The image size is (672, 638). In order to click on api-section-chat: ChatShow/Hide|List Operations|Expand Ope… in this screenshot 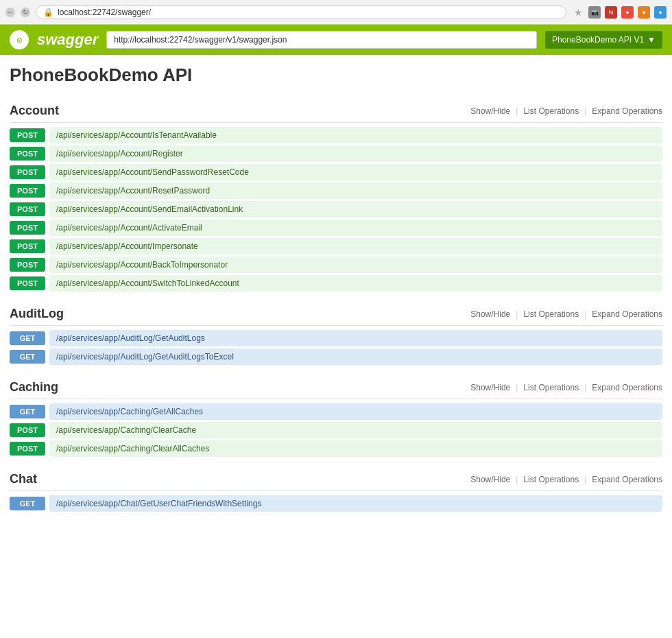, I will do `click(336, 490)`.